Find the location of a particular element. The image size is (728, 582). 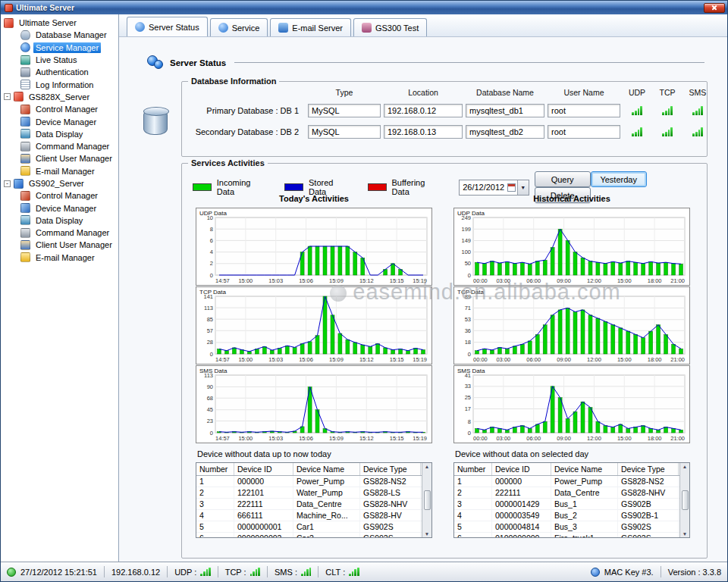

sidebar-item-service-manager: Service Manager is located at coordinates (59, 48).